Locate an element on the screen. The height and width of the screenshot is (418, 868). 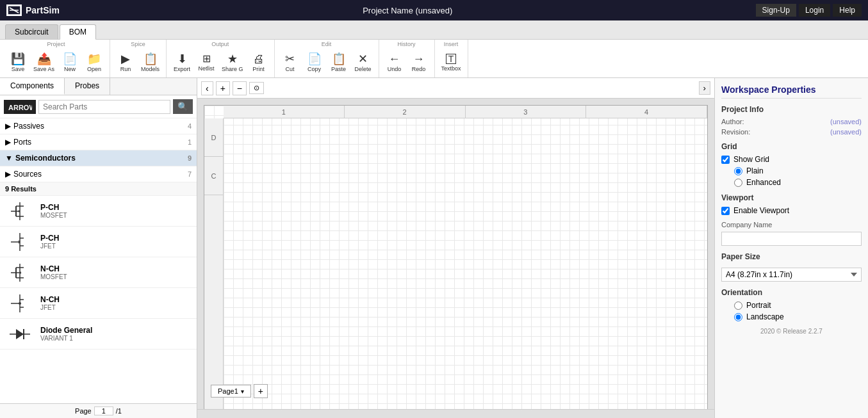
run-button: ▶ Run is located at coordinates (126, 63).